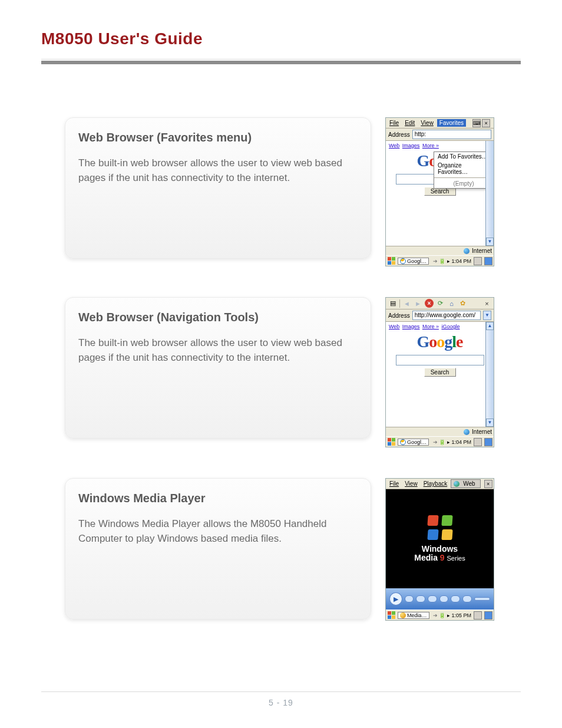 The image size is (562, 728). What do you see at coordinates (447, 315) in the screenshot?
I see `address-input: http://www.google.com/` at bounding box center [447, 315].